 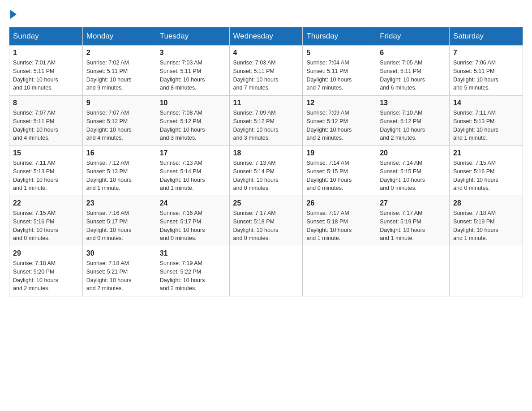 What do you see at coordinates (266, 121) in the screenshot?
I see `calendar-cell: 11Sunrise: 7:09 AMSunset: 5:12 PMDayligh…` at bounding box center [266, 121].